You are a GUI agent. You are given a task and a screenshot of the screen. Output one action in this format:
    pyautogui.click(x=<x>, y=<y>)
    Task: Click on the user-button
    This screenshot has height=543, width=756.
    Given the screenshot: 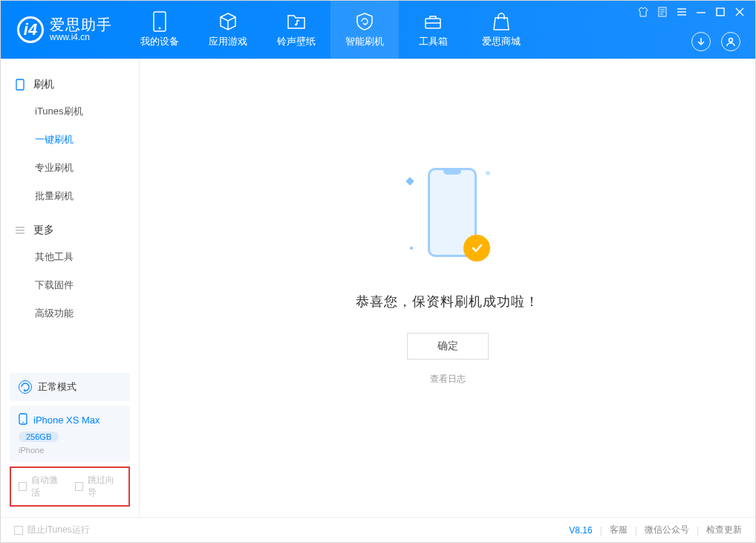 What is the action you would take?
    pyautogui.click(x=731, y=42)
    